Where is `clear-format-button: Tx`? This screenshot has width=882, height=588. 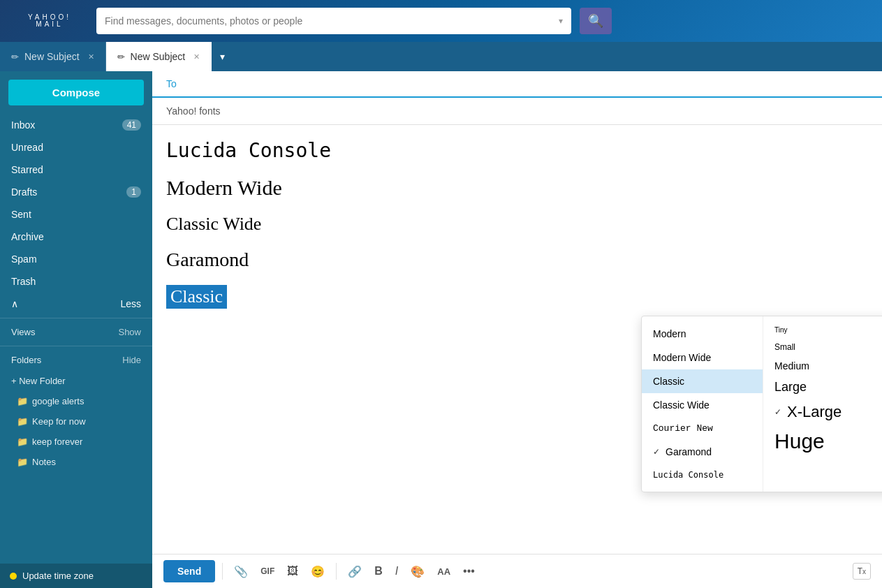
clear-format-button: Tx is located at coordinates (862, 571).